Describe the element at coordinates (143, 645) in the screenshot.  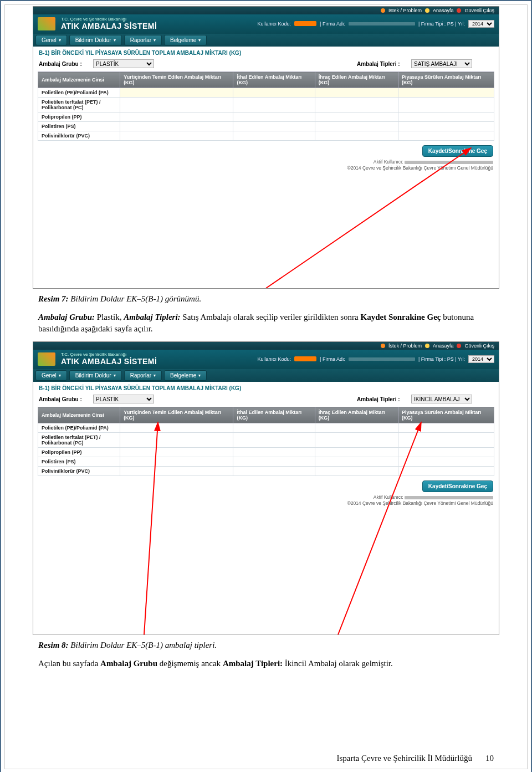
I see `resim8-text: Bildirim Doldur EK–5(B-1) ambalaj tipler…` at that location.